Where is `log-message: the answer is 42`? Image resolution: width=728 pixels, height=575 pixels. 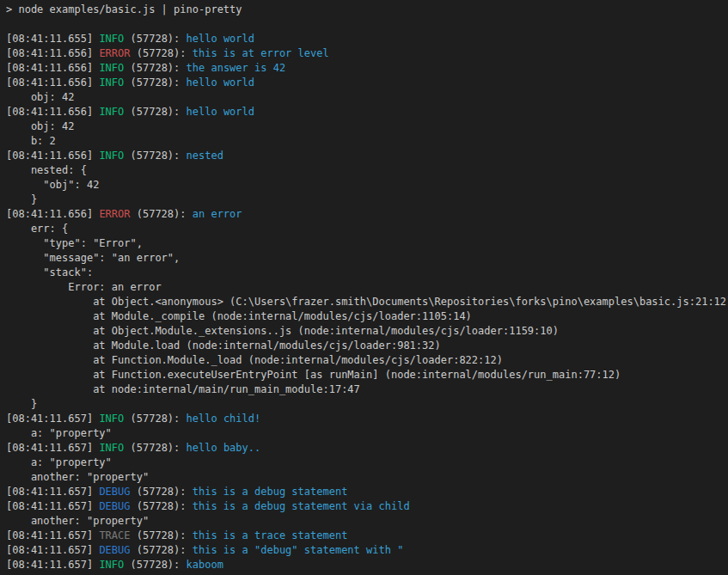
log-message: the answer is 42 is located at coordinates (236, 68).